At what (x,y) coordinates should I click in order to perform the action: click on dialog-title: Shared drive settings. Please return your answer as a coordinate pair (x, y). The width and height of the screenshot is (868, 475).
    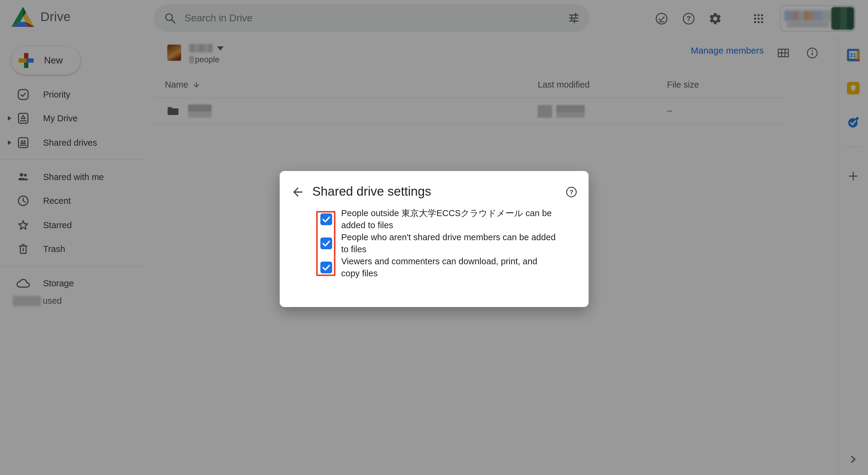
    Looking at the image, I should click on (372, 191).